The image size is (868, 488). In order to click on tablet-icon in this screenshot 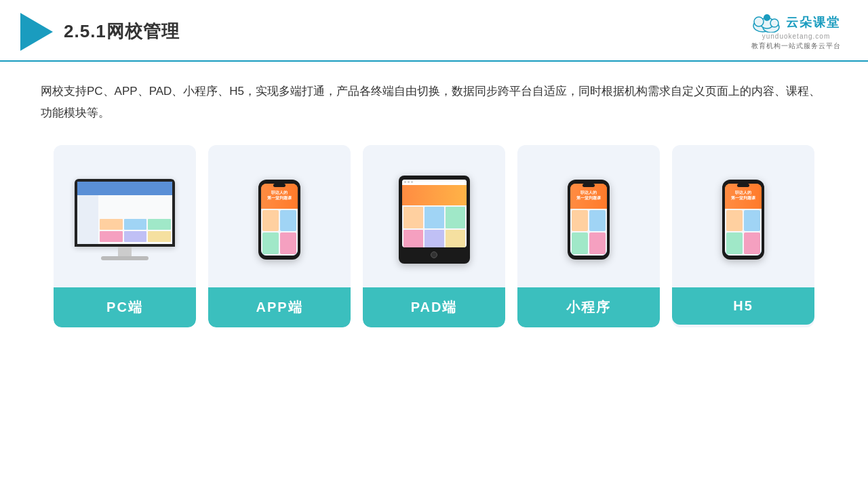, I will do `click(434, 220)`.